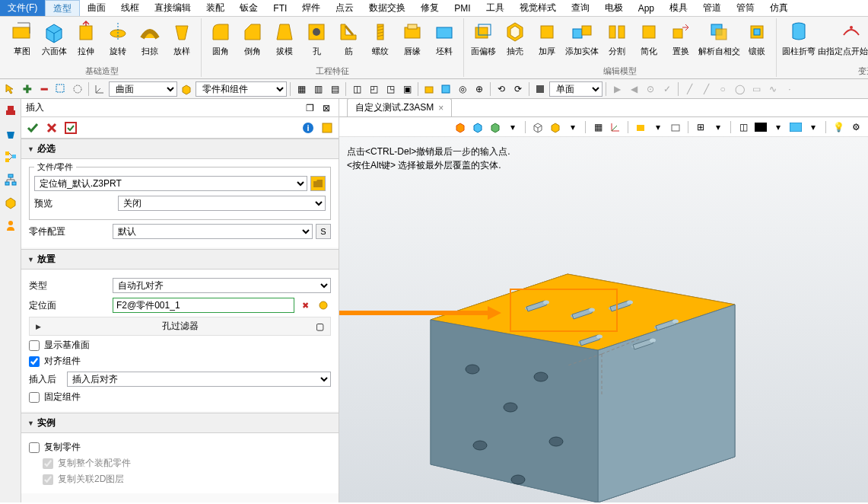 The width and height of the screenshot is (868, 504). What do you see at coordinates (495, 8) in the screenshot?
I see `menu-tab-tools: 工具` at bounding box center [495, 8].